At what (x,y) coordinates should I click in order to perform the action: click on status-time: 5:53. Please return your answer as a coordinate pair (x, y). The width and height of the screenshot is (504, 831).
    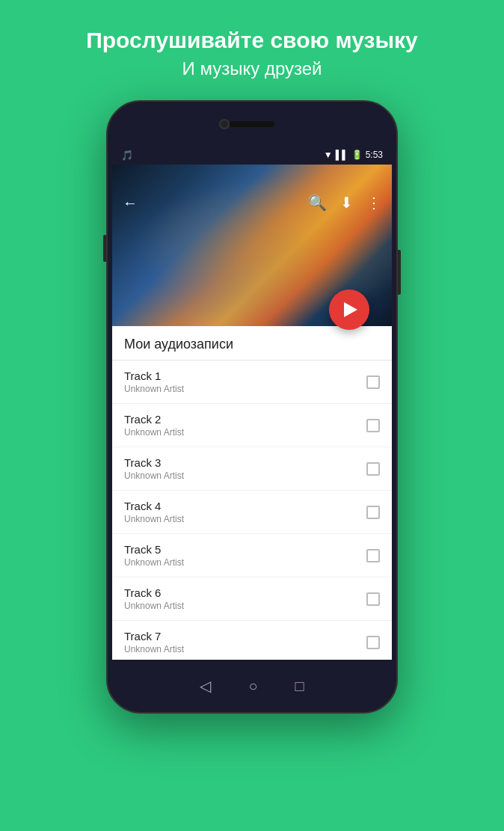
    Looking at the image, I should click on (374, 155).